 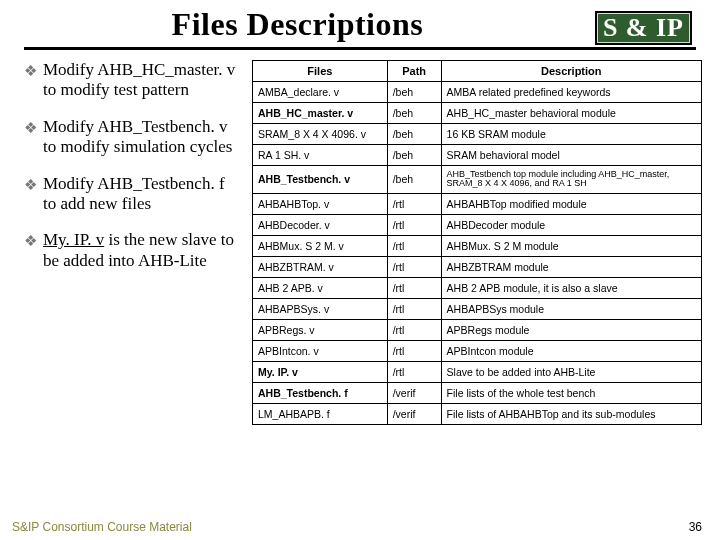 I want to click on footer: S&IP Consortium Course Material 36, so click(x=357, y=527).